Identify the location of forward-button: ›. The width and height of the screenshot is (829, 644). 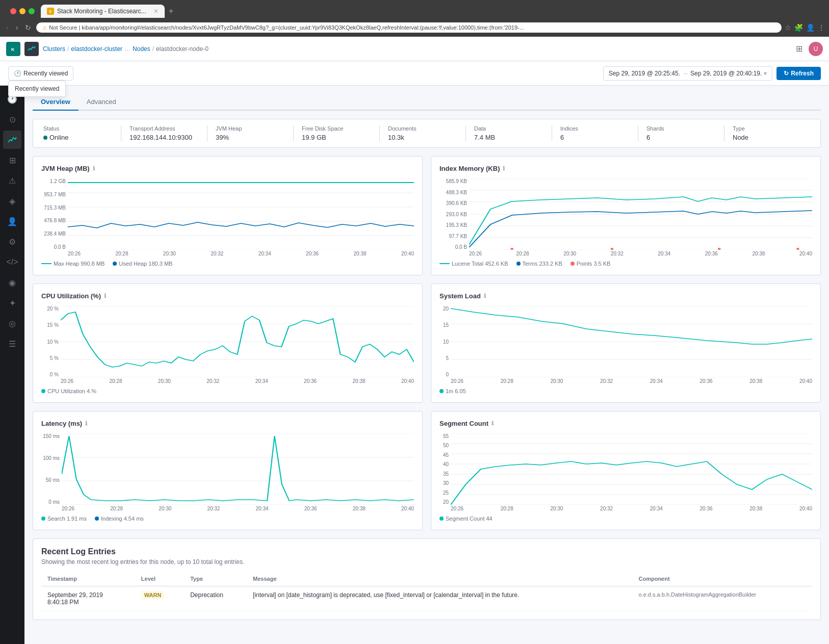
(17, 28).